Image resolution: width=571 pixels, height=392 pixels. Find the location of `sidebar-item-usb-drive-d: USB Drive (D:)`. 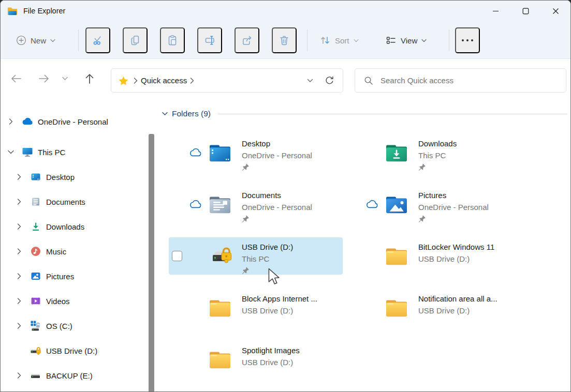

sidebar-item-usb-drive-d: USB Drive (D:) is located at coordinates (78, 351).